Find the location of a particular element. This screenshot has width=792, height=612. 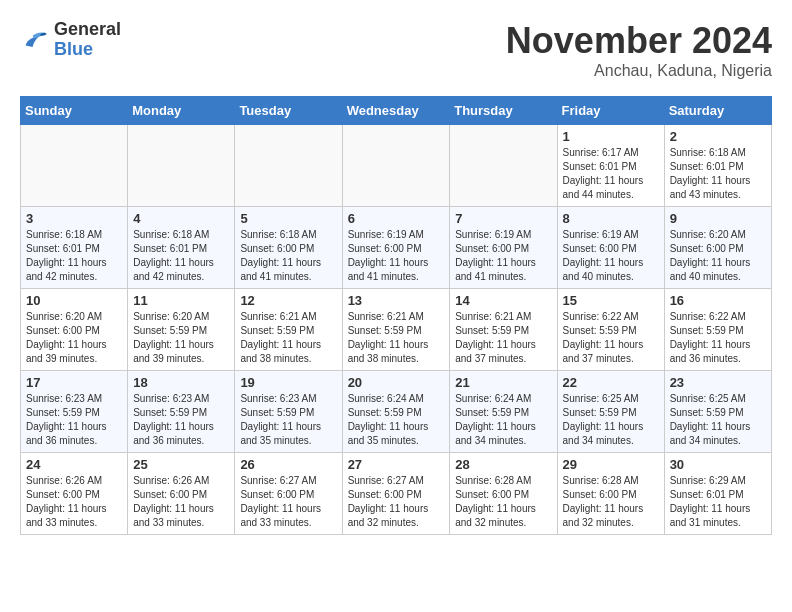

calendar-cell: 18Sunrise: 6:23 AM Sunset: 5:59 PM Dayli… is located at coordinates (182, 412).